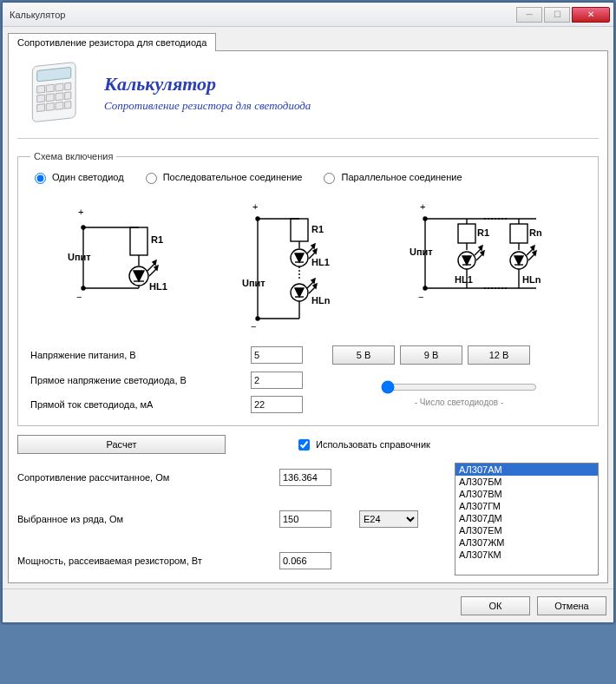 This screenshot has width=616, height=684. I want to click on forward-voltage-input, so click(277, 380).